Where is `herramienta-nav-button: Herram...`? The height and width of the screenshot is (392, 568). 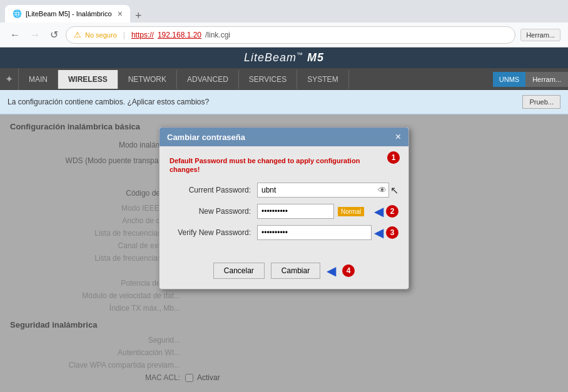 herramienta-nav-button: Herram... is located at coordinates (547, 79).